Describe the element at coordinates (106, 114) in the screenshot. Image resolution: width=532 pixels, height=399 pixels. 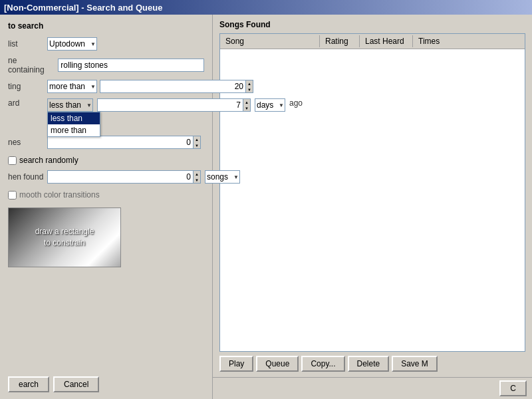
I see `heard-row: ard less than less than more than ▲ ▼` at that location.